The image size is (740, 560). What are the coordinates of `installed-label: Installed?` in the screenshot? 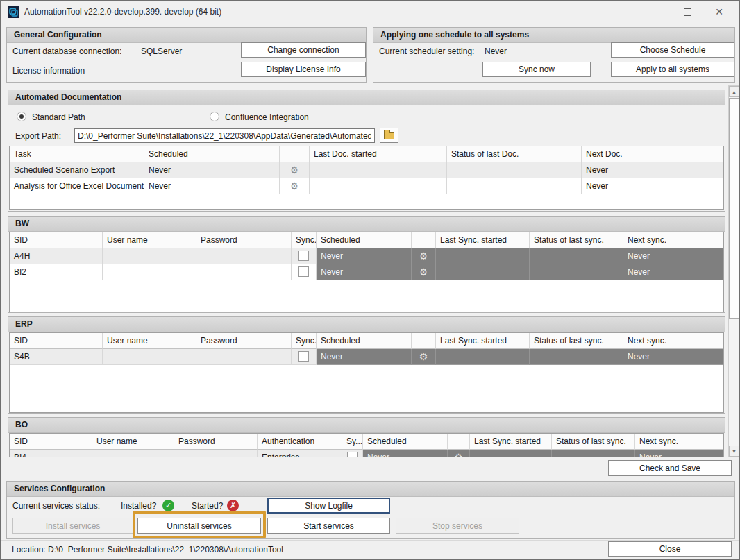 It's located at (139, 506).